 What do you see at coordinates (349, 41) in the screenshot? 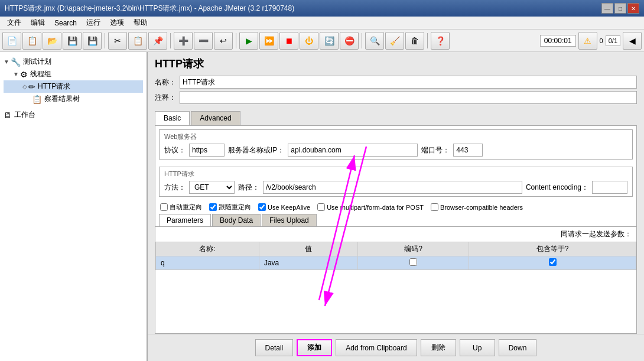
I see `remote-stop-button: ⛔` at bounding box center [349, 41].